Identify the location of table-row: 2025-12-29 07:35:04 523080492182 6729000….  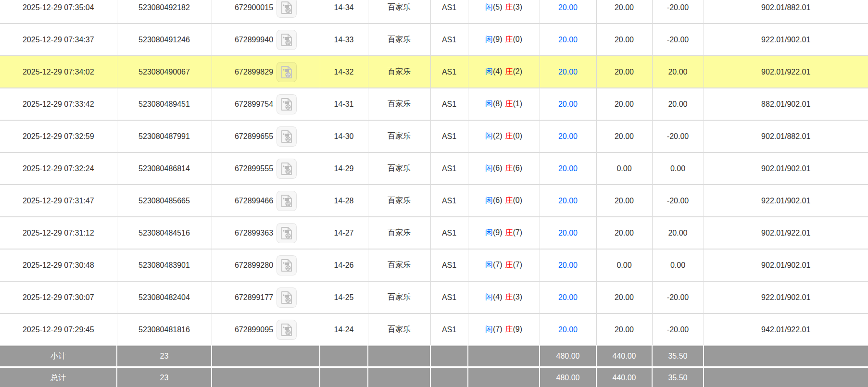
(434, 12).